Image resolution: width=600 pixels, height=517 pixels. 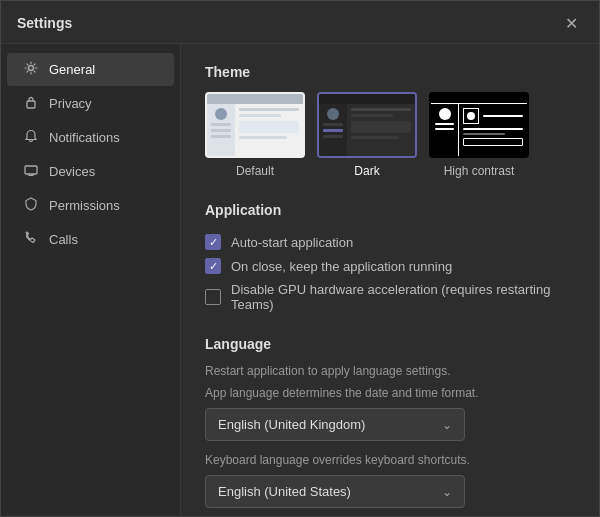 What do you see at coordinates (390, 393) in the screenshot?
I see `language-app-note: App language determines the date and tim…` at bounding box center [390, 393].